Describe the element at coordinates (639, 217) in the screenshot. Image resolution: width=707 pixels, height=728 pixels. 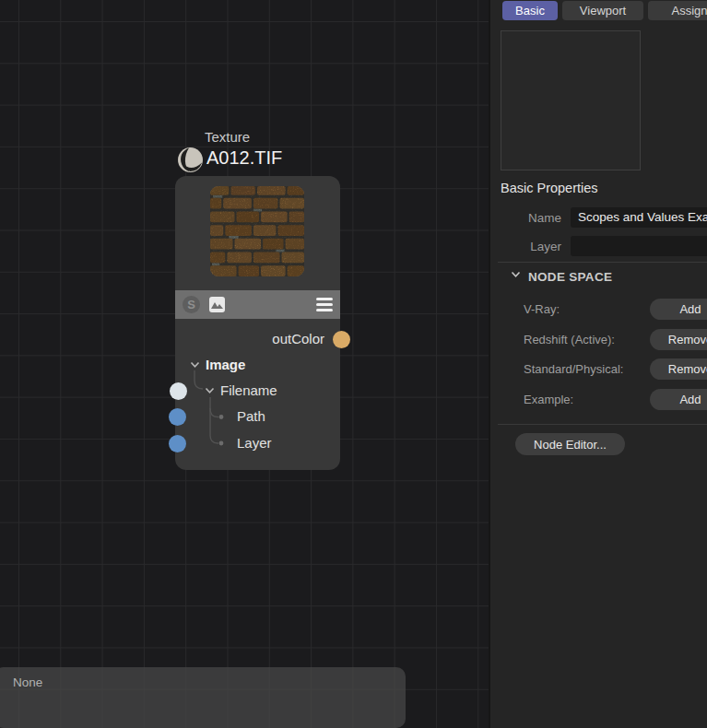
I see `name-field-input: Scopes and Values Exa` at that location.